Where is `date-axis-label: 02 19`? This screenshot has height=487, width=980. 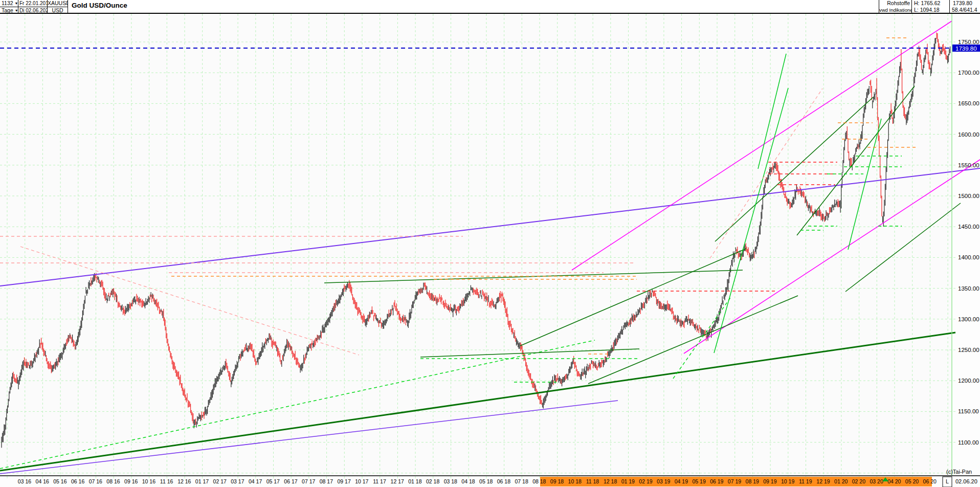
date-axis-label: 02 19 is located at coordinates (645, 481).